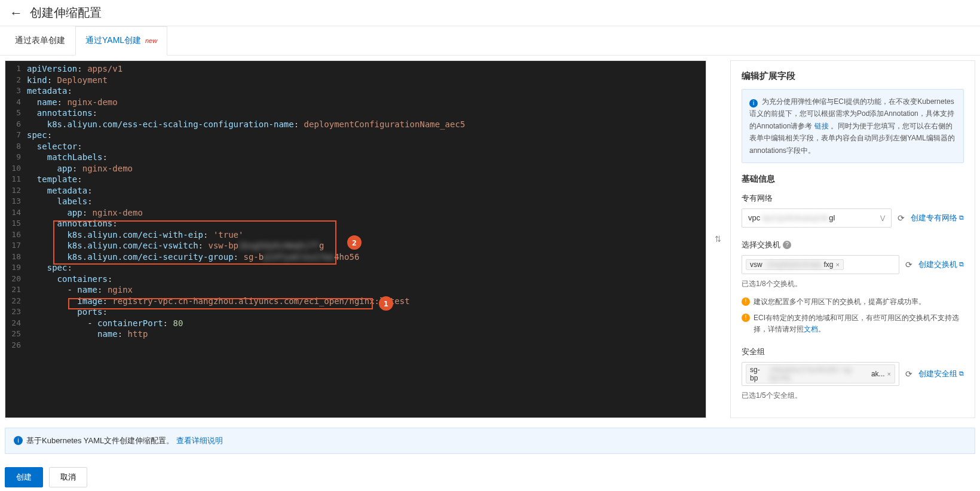 The image size is (980, 491). Describe the element at coordinates (121, 41) in the screenshot. I see `tab-yaml-create: 通过YAML创建 new` at that location.